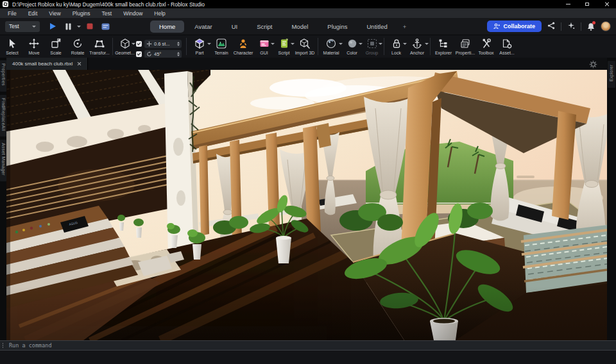 The image size is (616, 364). What do you see at coordinates (571, 26) in the screenshot?
I see `sparkle-icon` at bounding box center [571, 26].